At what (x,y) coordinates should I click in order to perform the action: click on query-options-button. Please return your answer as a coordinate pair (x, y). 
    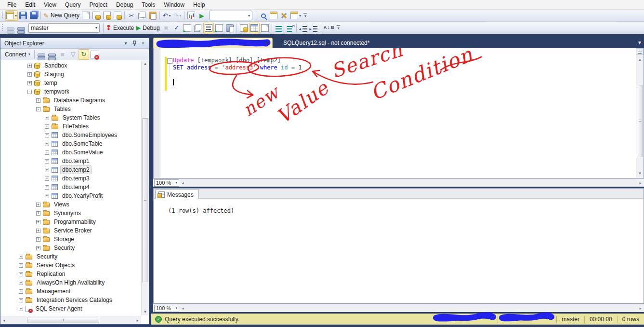
    Looking at the image, I should click on (198, 28).